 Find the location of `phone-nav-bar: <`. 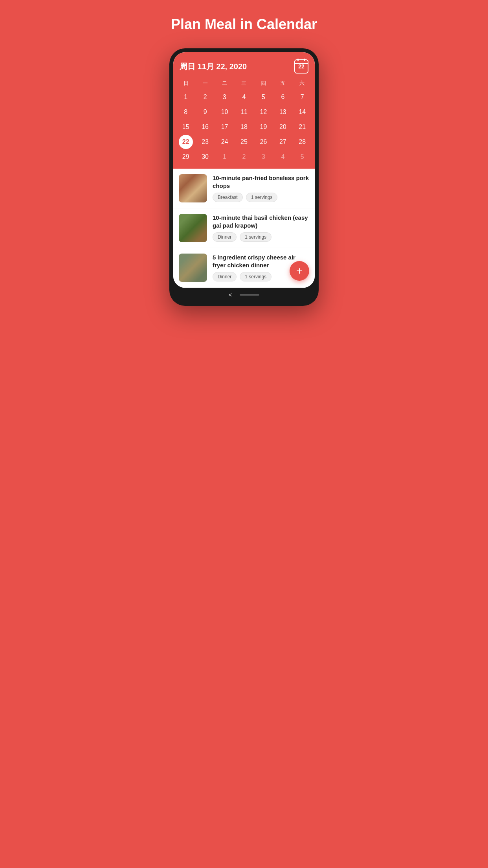

phone-nav-bar: < is located at coordinates (244, 295).